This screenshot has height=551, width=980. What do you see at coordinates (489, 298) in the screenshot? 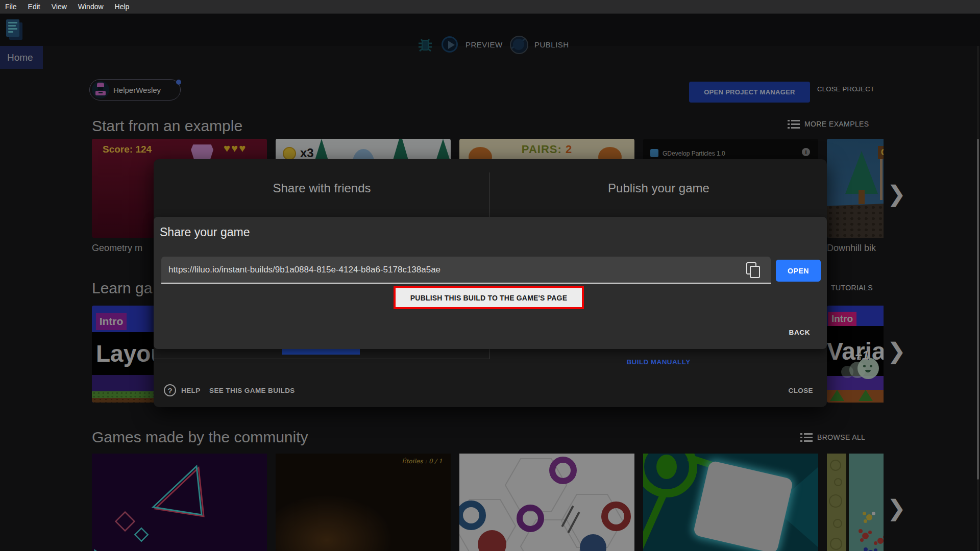
I see `publish-build-button: PUBLISH THIS BUILD TO THE GAME'S PAGE` at bounding box center [489, 298].